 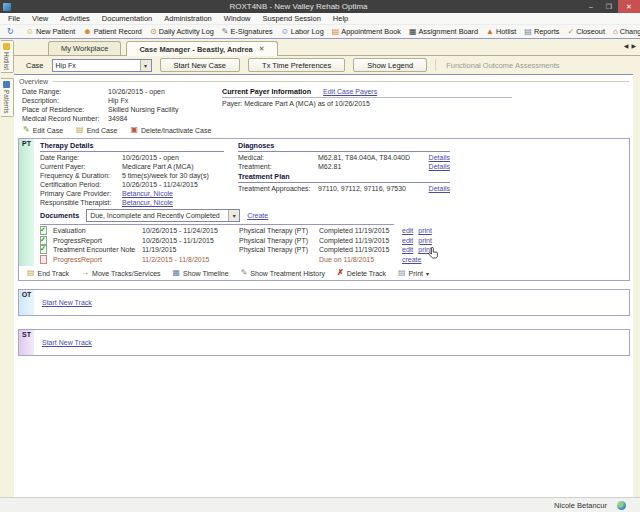 What do you see at coordinates (528, 32) in the screenshot?
I see `reports-icon: ▤` at bounding box center [528, 32].